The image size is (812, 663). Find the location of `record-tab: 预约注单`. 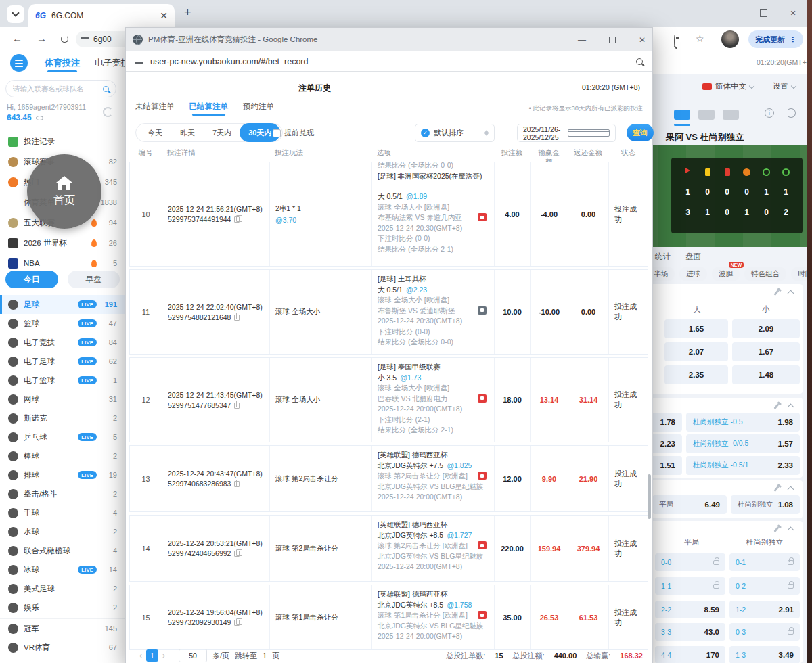

record-tab: 预约注单 is located at coordinates (258, 108).